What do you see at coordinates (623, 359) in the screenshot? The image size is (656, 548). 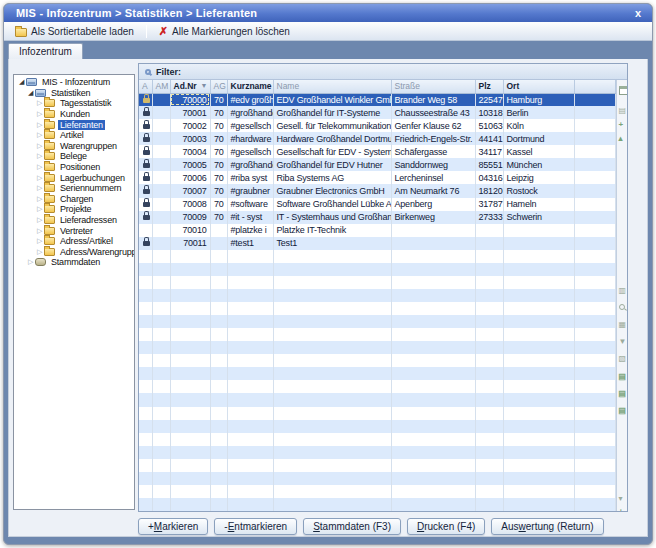 I see `copy-icon: ▧` at bounding box center [623, 359].